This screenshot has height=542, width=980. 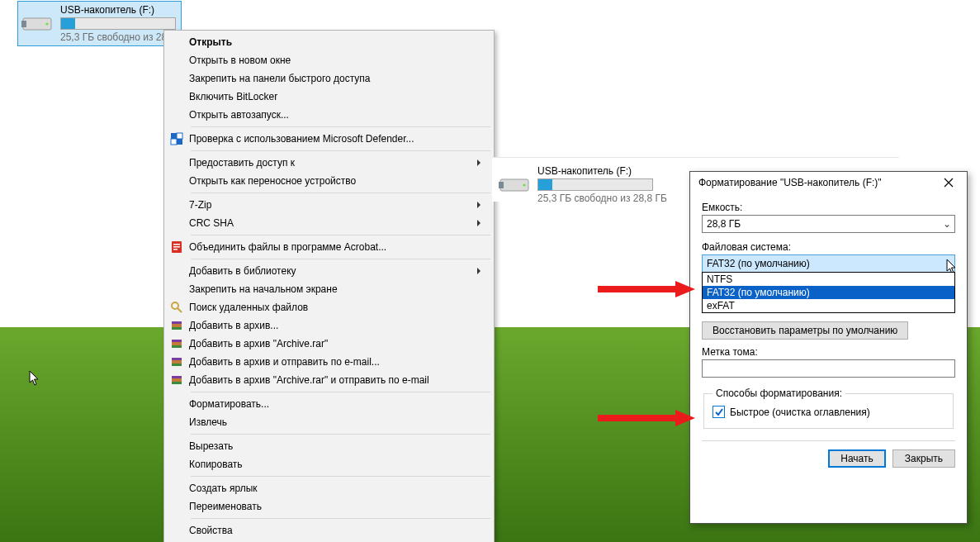 What do you see at coordinates (340, 362) in the screenshot?
I see `menu-item-label: Добавить в архив и отправить по e-mail..…` at bounding box center [340, 362].